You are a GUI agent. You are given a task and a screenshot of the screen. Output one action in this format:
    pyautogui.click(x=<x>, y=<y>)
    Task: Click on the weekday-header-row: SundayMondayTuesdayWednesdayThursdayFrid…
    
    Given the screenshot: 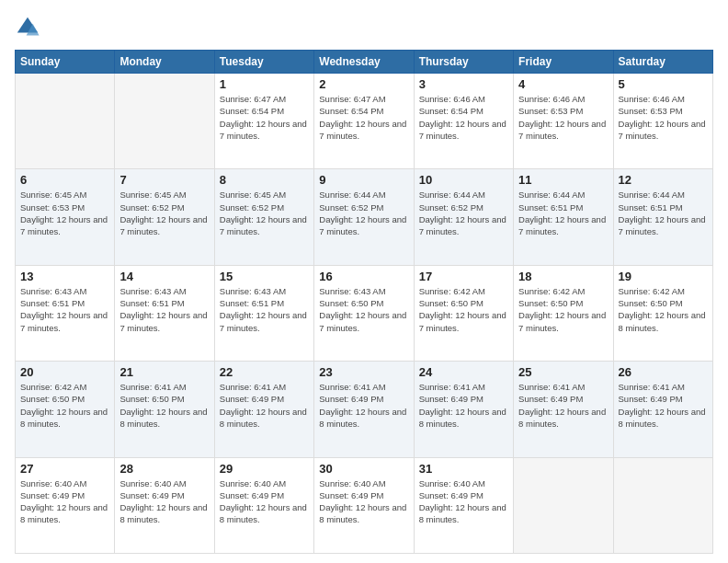 What is the action you would take?
    pyautogui.click(x=364, y=63)
    